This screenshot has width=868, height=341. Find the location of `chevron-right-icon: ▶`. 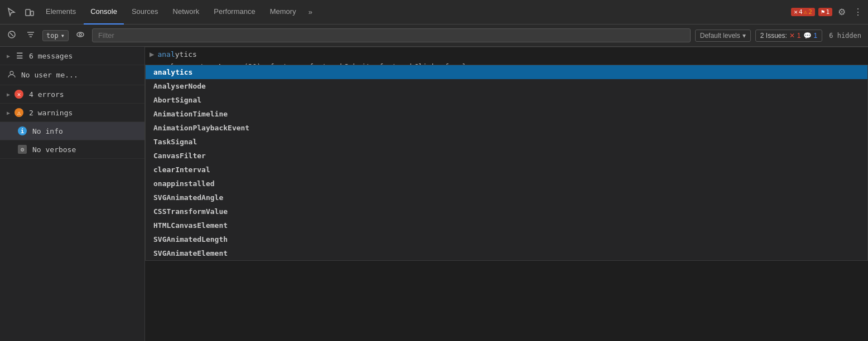

chevron-right-icon: ▶ is located at coordinates (8, 56).